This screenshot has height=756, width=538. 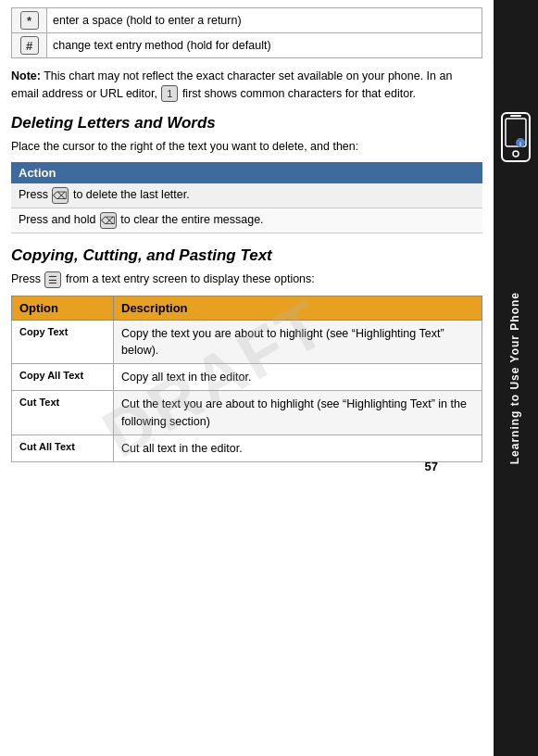 I want to click on option-desc-copy-text: Copy the text you are about to highlight…, so click(x=298, y=343).